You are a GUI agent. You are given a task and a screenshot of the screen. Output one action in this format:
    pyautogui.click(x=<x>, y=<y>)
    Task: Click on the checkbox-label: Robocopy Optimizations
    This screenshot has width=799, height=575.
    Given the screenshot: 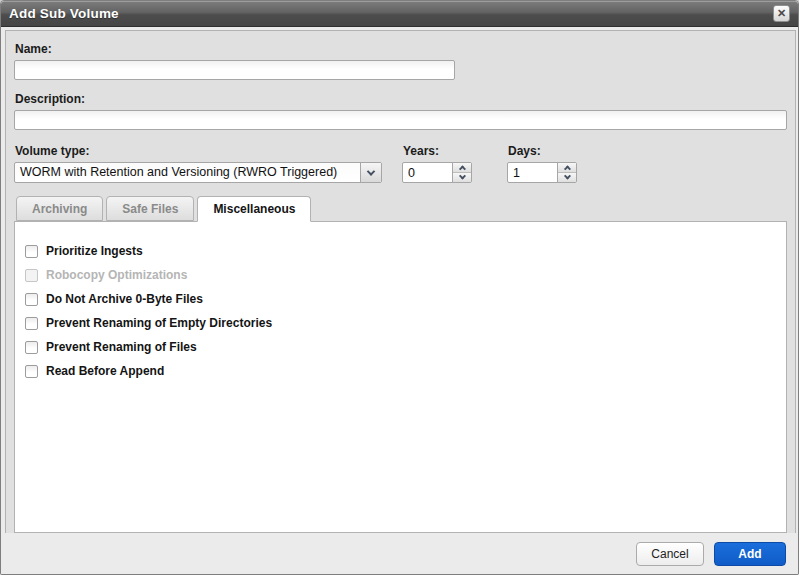 What is the action you would take?
    pyautogui.click(x=116, y=275)
    